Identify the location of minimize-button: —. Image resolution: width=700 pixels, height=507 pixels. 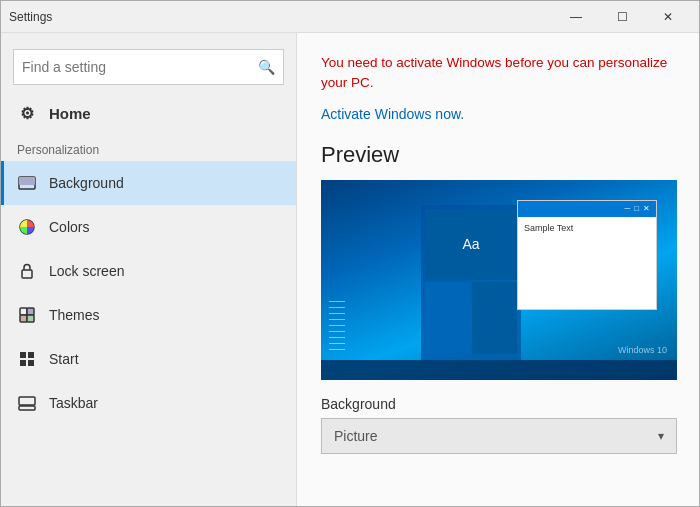
(576, 17).